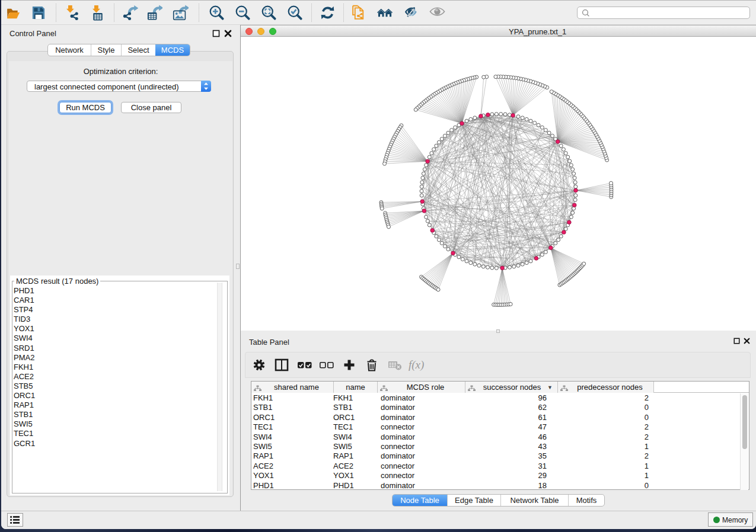 This screenshot has height=532, width=756. What do you see at coordinates (416, 365) in the screenshot?
I see `svg-text: f(x)` at bounding box center [416, 365].